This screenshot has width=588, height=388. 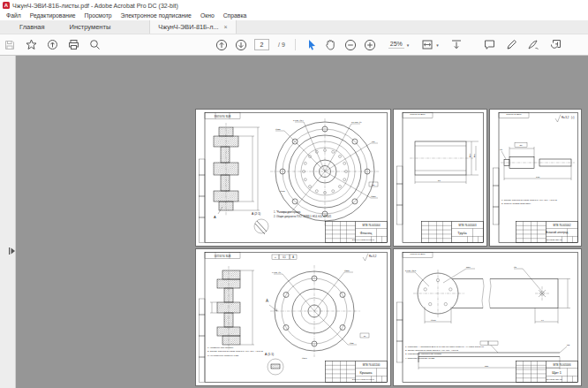 I want to click on callout-label: ⌀250, so click(x=347, y=270).